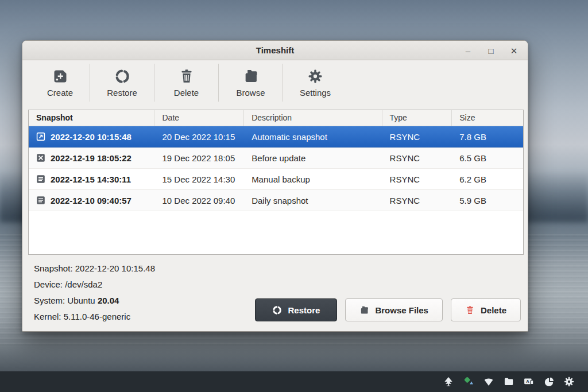 This screenshot has width=588, height=392. I want to click on action-buttons: Restore Browse Files Delete, so click(388, 310).